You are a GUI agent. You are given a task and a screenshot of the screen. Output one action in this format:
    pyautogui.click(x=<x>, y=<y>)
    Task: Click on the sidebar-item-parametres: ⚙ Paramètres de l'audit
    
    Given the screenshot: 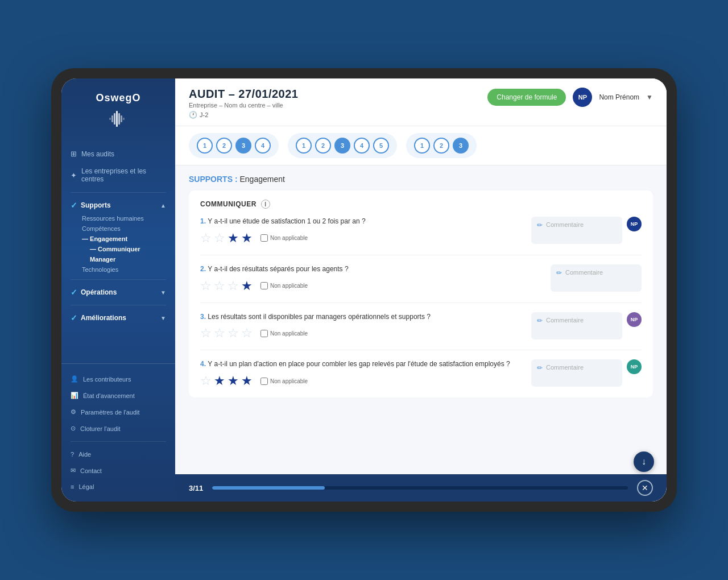 What is the action you would take?
    pyautogui.click(x=118, y=412)
    